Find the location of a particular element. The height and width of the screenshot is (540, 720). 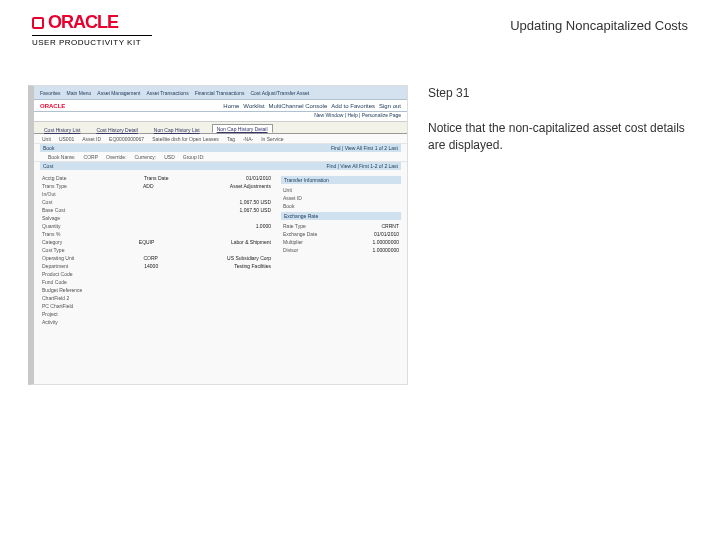

lbl: Product Code is located at coordinates (58, 274).